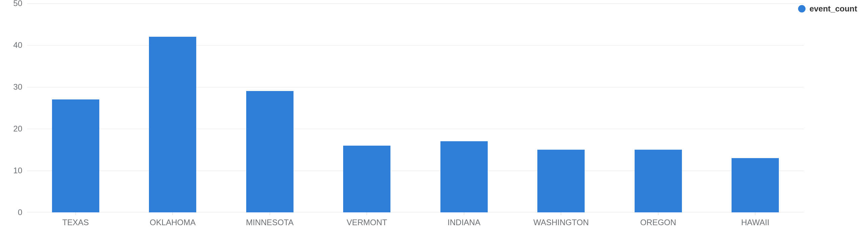 The width and height of the screenshot is (868, 238). Describe the element at coordinates (756, 108) in the screenshot. I see `bar-slot: HAWAII` at that location.